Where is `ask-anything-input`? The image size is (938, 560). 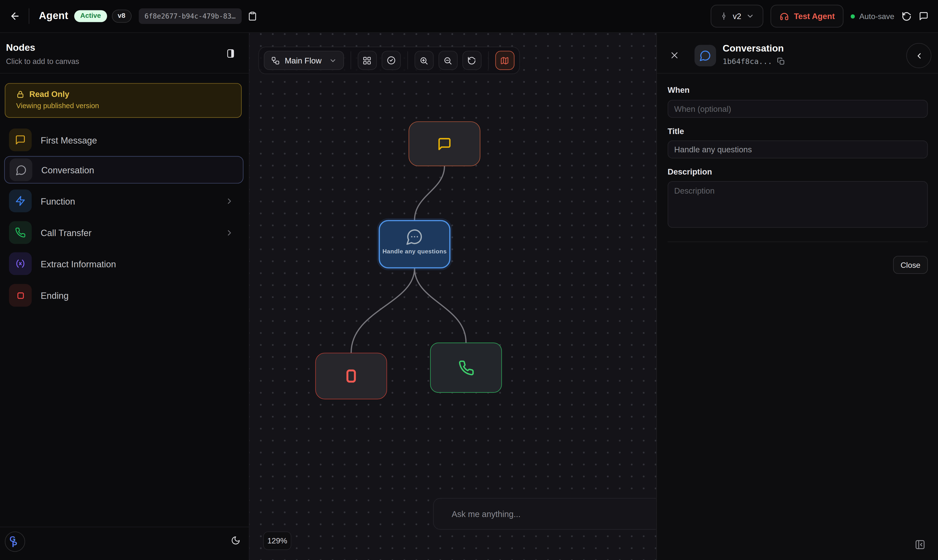
ask-anything-input is located at coordinates (545, 514).